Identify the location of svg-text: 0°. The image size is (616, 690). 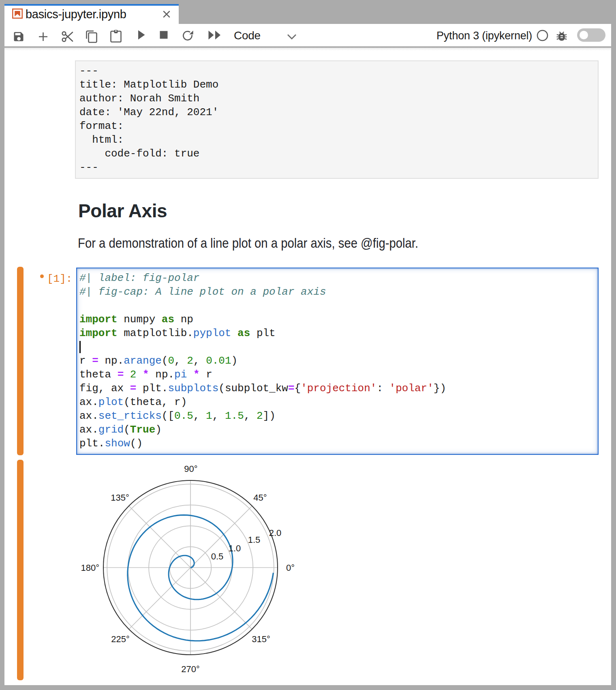
(290, 568).